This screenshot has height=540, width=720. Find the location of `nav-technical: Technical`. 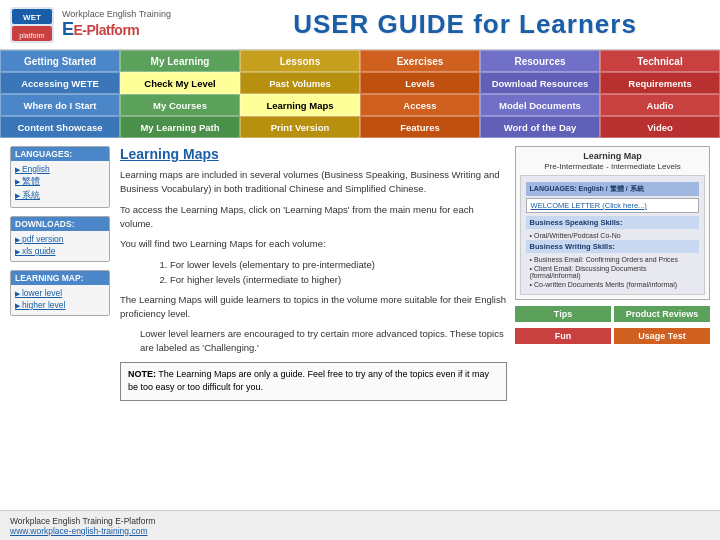

nav-technical: Technical is located at coordinates (660, 61).